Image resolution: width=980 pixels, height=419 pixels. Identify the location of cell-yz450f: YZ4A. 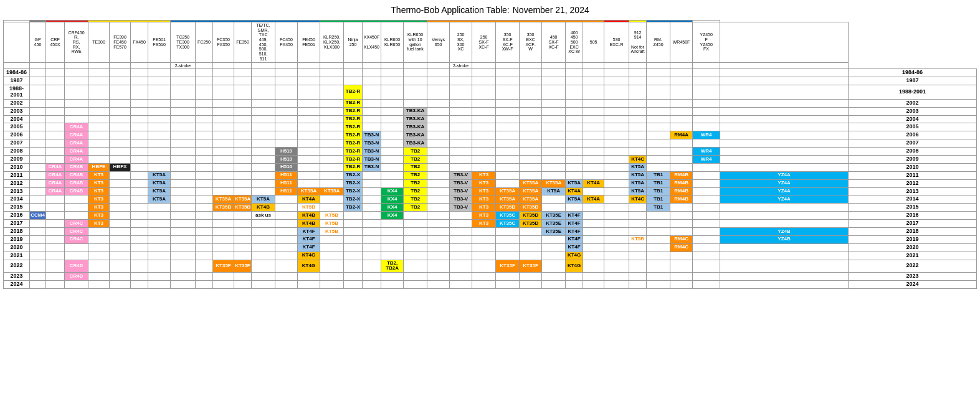
(784, 183).